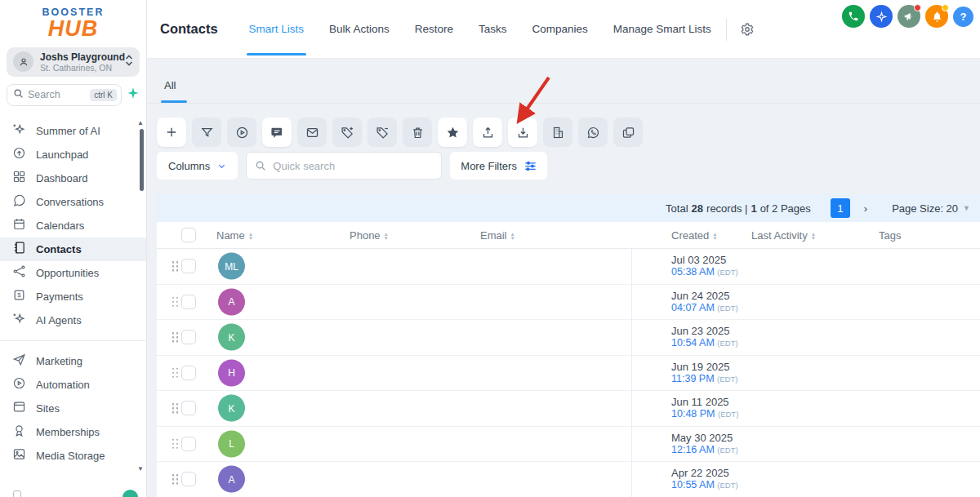  I want to click on sidebar-item-conversations: Conversations, so click(74, 202).